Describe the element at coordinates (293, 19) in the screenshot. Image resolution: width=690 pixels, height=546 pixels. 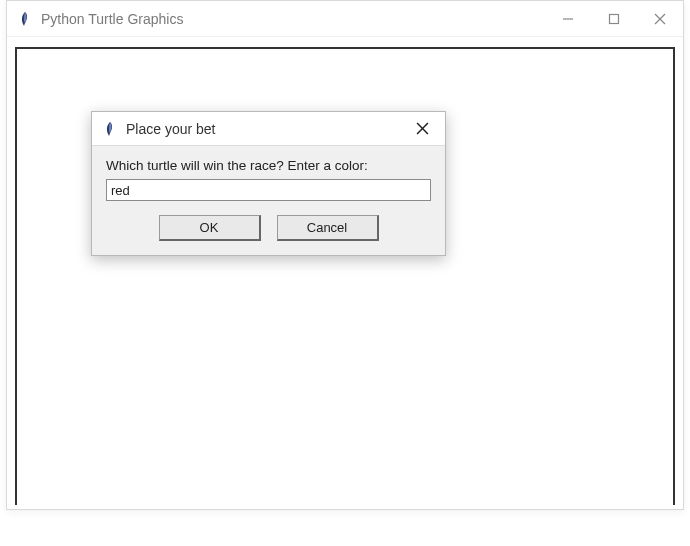
I see `window-title: Python Turtle Graphics` at that location.